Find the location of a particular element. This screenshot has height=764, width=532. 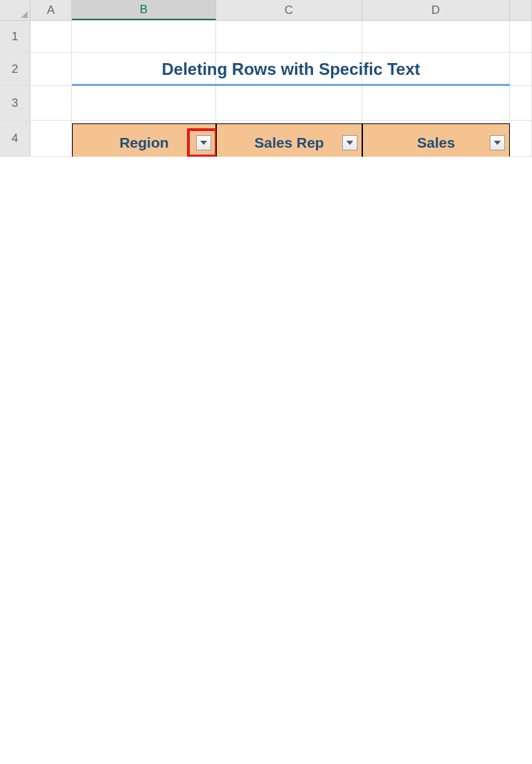

filter-button-region is located at coordinates (204, 143).